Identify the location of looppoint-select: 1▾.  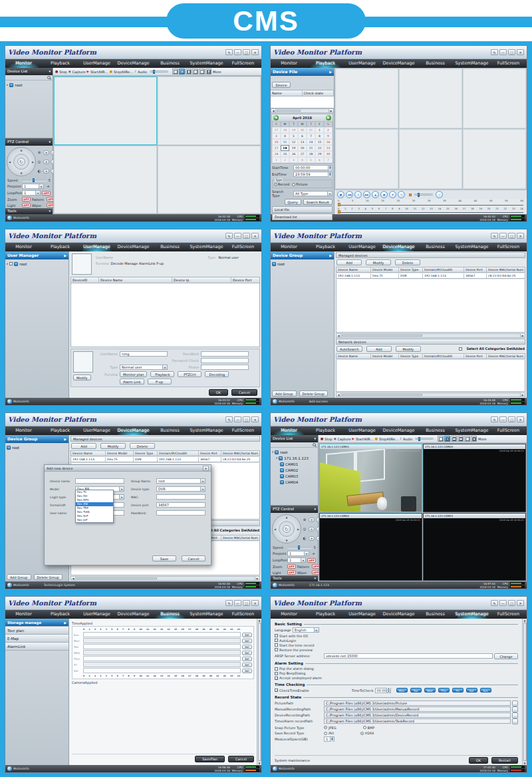
(31, 193).